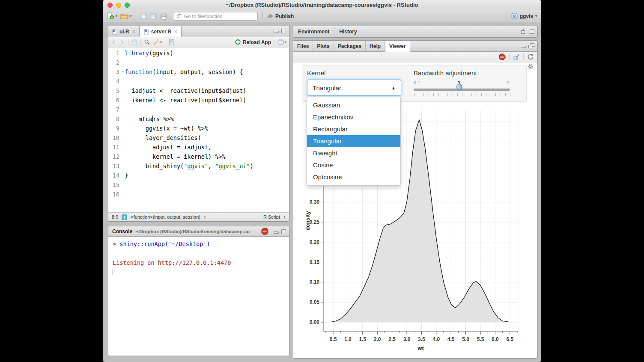 Image resolution: width=644 pixels, height=362 pixels. Describe the element at coordinates (199, 32) in the screenshot. I see `source-tabbar: ui.R × server.R ×` at that location.